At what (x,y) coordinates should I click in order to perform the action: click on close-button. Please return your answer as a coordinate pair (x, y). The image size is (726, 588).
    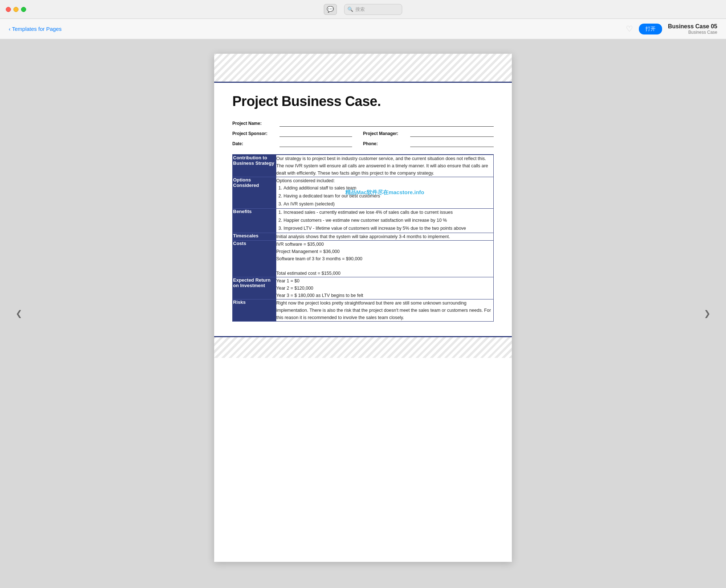
    Looking at the image, I should click on (8, 9).